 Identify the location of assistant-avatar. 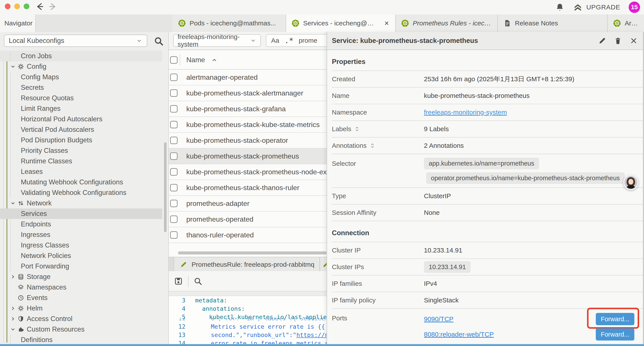
(631, 182).